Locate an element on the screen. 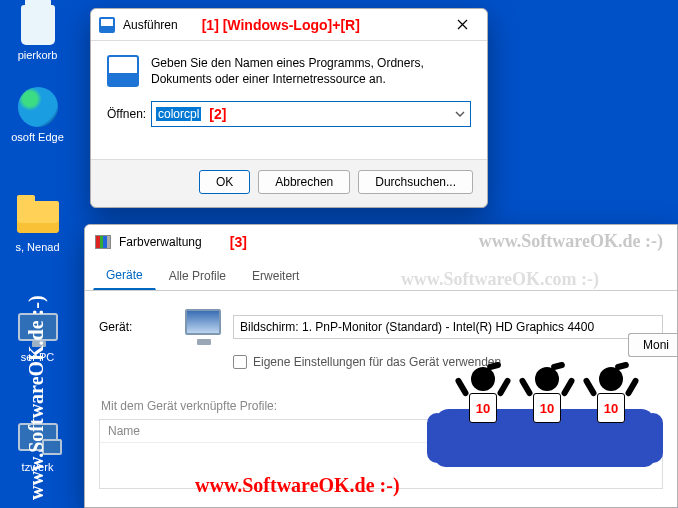 This screenshot has width=678, height=508. desktop-icon-edge: osoft Edge is located at coordinates (38, 114).